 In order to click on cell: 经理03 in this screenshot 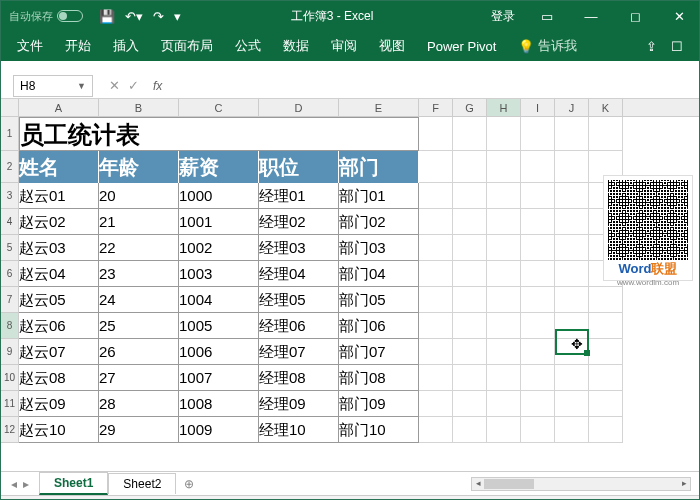, I will do `click(299, 248)`.